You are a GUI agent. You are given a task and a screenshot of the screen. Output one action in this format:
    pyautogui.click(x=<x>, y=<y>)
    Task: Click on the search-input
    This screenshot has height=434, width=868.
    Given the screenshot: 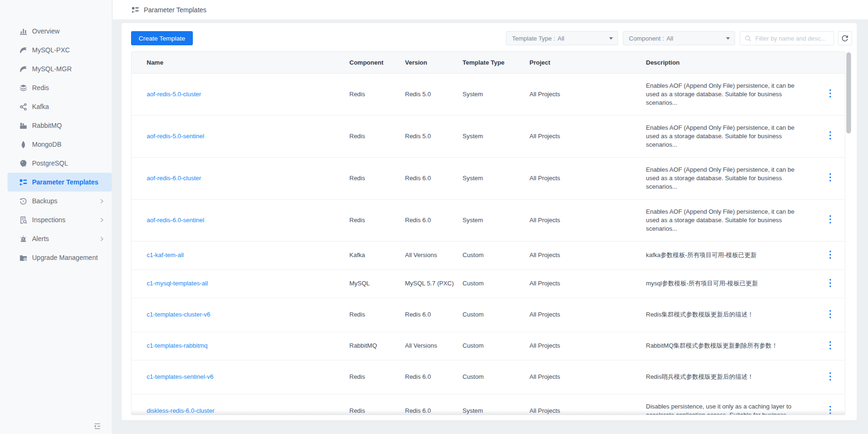 What is the action you would take?
    pyautogui.click(x=792, y=39)
    